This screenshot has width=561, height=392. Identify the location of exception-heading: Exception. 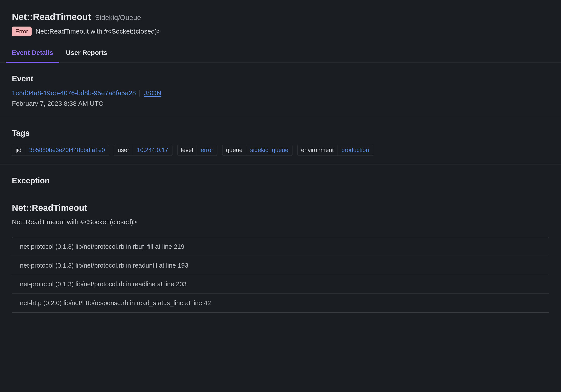
(280, 181).